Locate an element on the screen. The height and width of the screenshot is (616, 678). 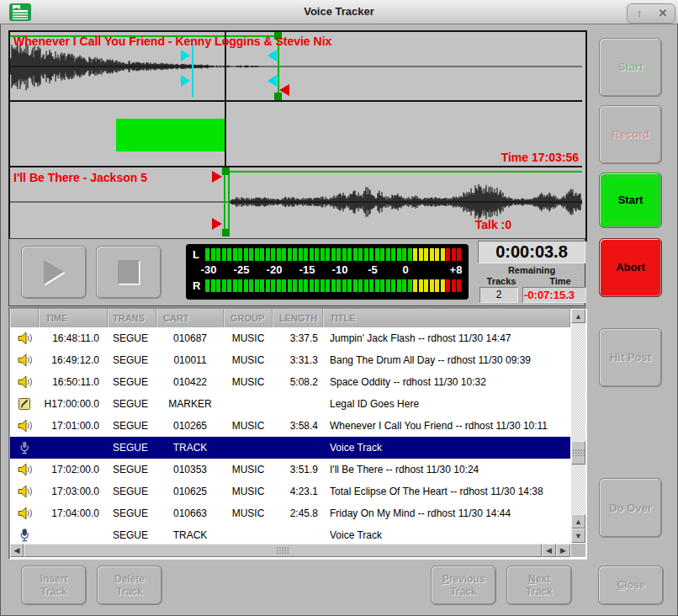
segue-handle-top is located at coordinates (225, 172).